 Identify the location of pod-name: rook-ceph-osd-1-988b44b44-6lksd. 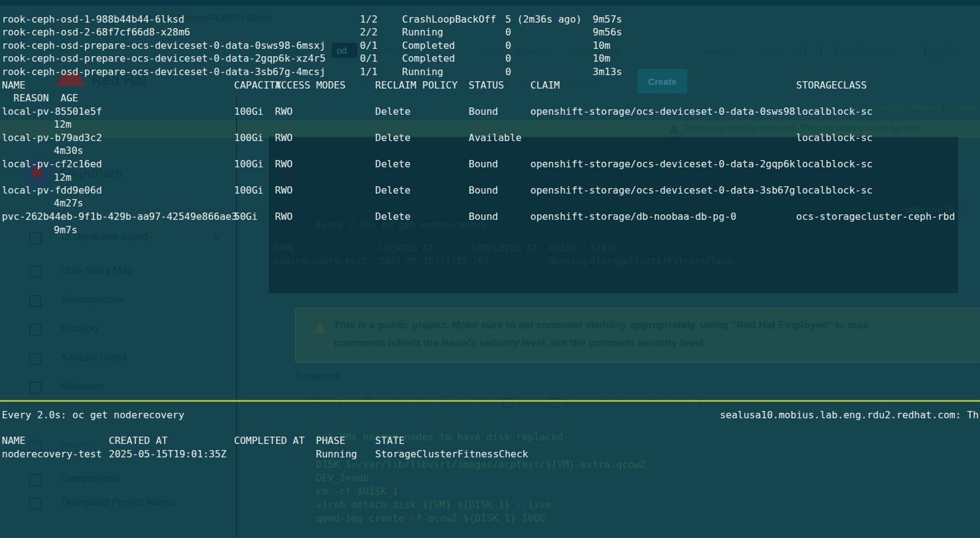
(93, 20).